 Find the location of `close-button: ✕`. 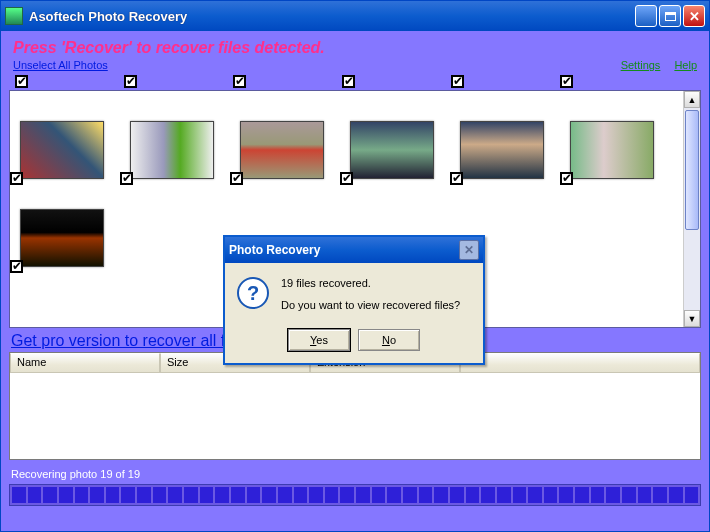

close-button: ✕ is located at coordinates (694, 16).